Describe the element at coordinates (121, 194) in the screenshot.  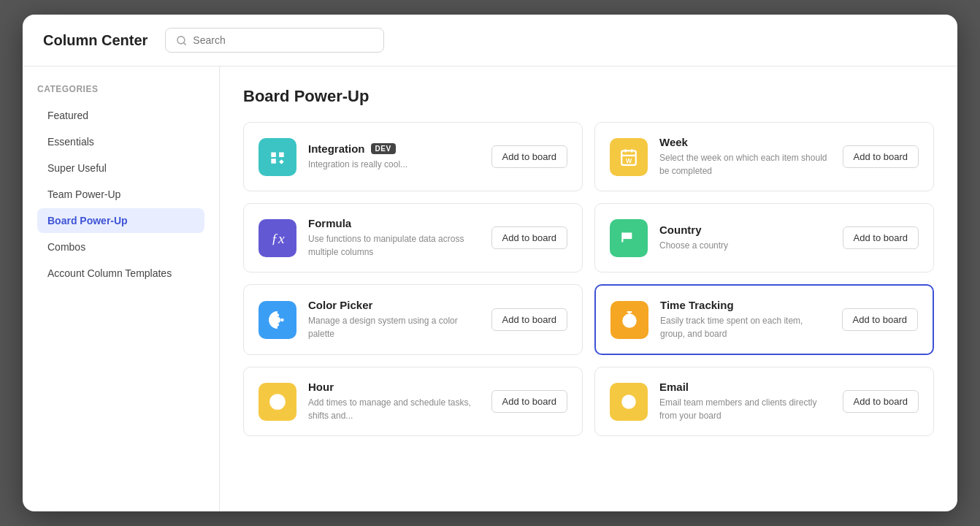
I see `sidebar-item-team-power-up: Team Power-Up` at that location.